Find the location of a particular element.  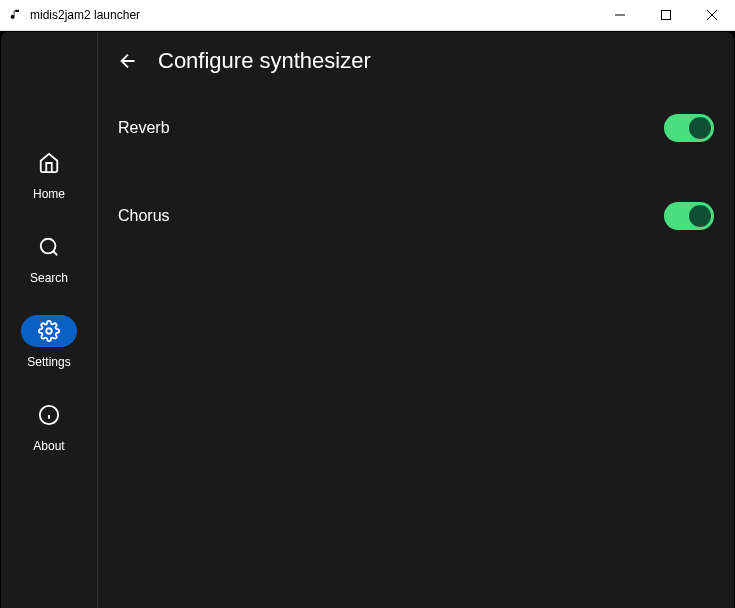

chorus-label: Chorus is located at coordinates (144, 216).